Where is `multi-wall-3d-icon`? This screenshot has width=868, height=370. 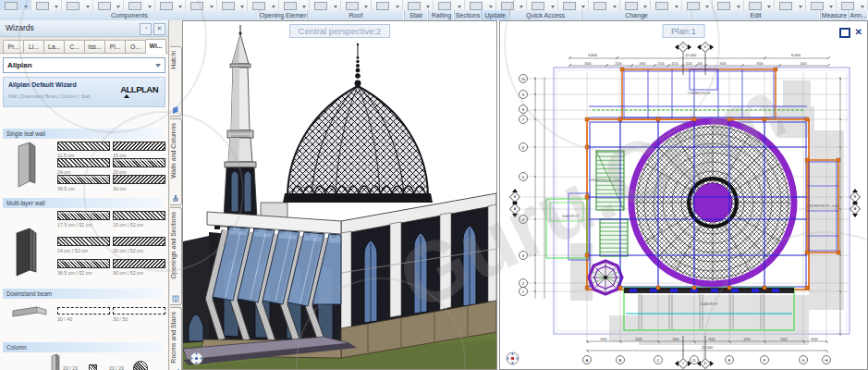 multi-wall-3d-icon is located at coordinates (30, 252).